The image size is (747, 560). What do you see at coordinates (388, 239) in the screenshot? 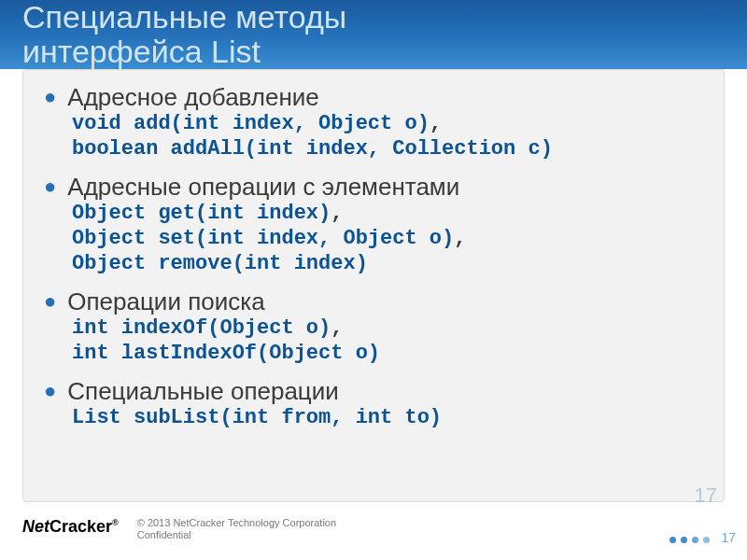
I see `code-line: Object set(int index, Object o),` at bounding box center [388, 239].